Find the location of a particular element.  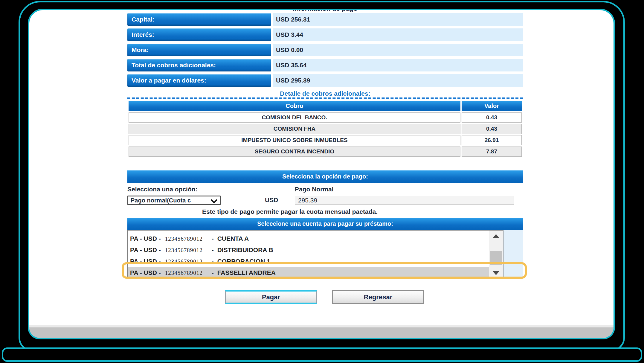

payment-option-labels: Selecciona una opción: Pago Normal is located at coordinates (325, 190).